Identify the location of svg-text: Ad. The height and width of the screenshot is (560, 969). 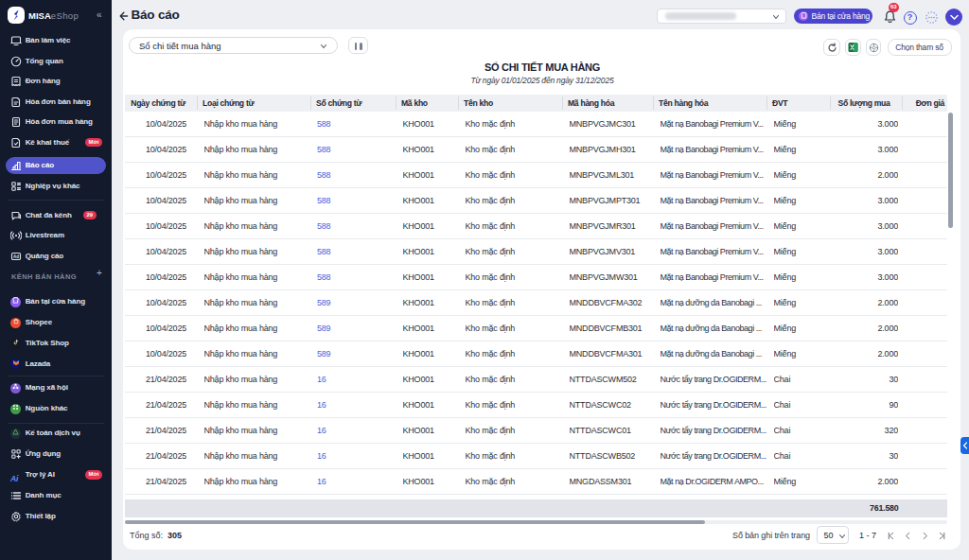
(16, 255).